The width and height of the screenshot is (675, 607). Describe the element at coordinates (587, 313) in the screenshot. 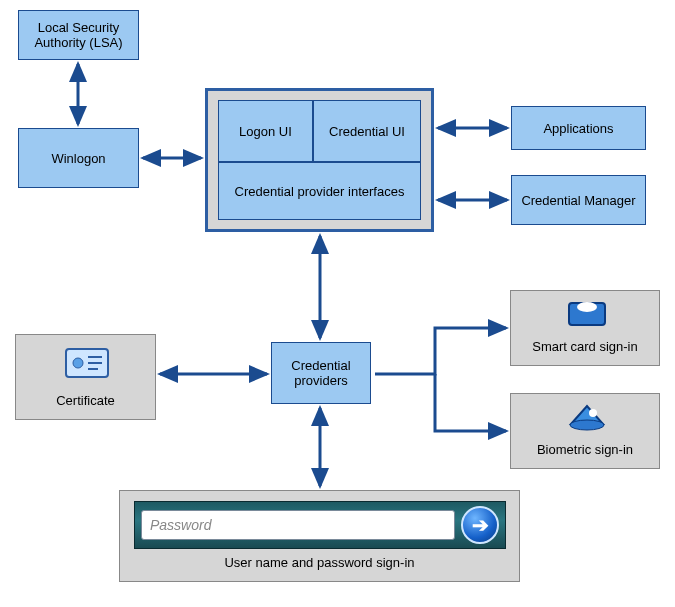

I see `smart-card-icon` at that location.